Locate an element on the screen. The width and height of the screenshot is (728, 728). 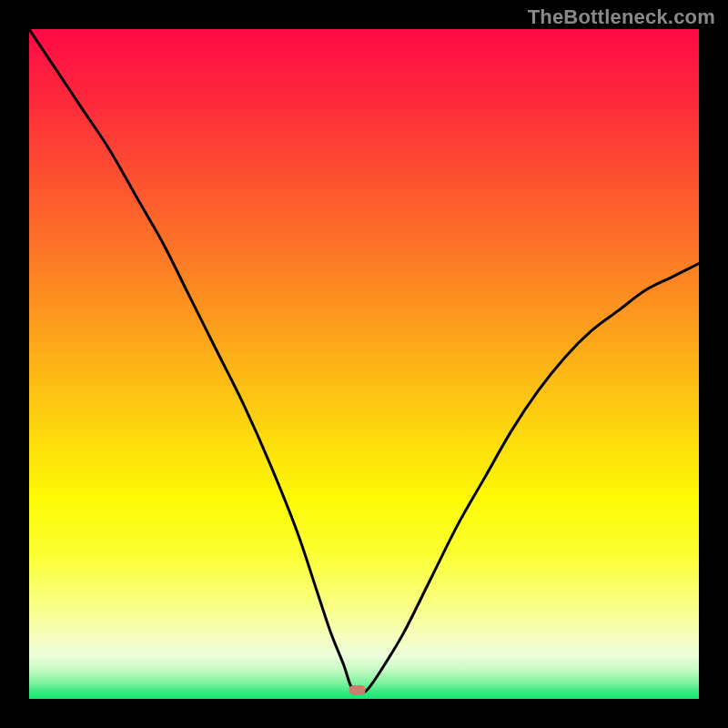
watermark: TheBottleneck.com is located at coordinates (622, 17).